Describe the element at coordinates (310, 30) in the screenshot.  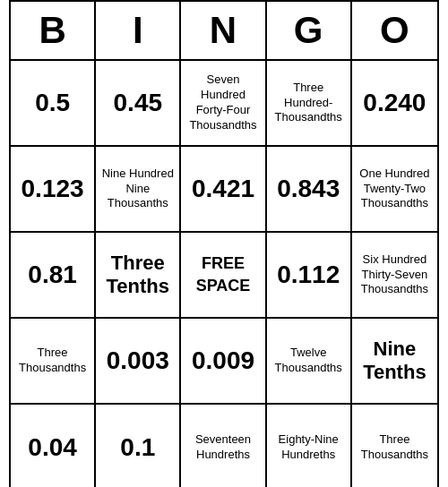
I see `header-letter: G` at that location.